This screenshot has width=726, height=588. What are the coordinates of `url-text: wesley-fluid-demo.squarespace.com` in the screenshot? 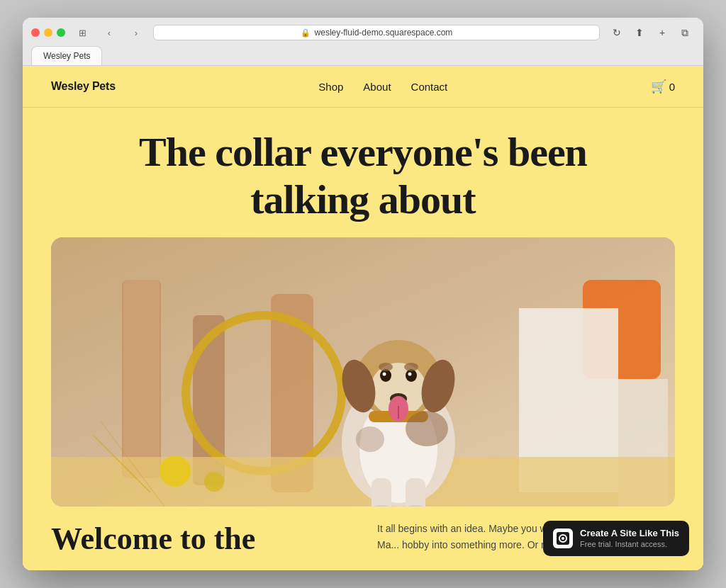 It's located at (384, 33).